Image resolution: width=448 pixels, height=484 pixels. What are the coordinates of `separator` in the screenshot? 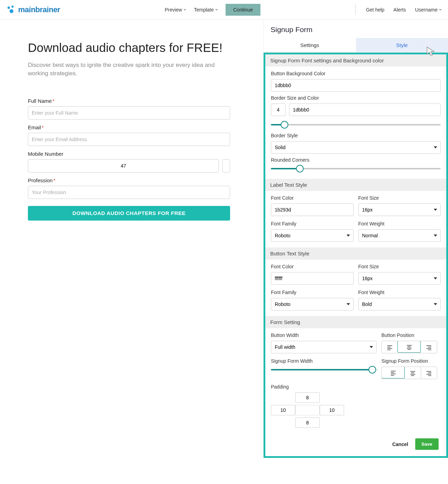 It's located at (356, 10).